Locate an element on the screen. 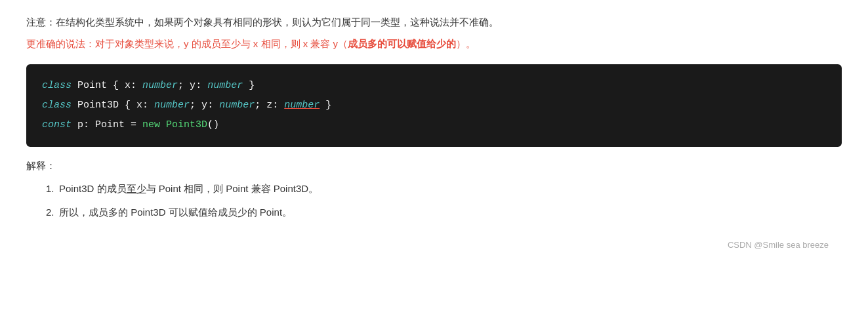  type-number-2: number is located at coordinates (225, 85).